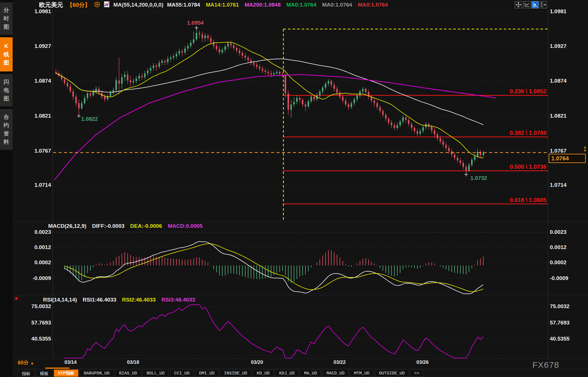 The height and width of the screenshot is (377, 588). Describe the element at coordinates (567, 158) in the screenshot. I see `current-price-box: 1.0764` at that location.